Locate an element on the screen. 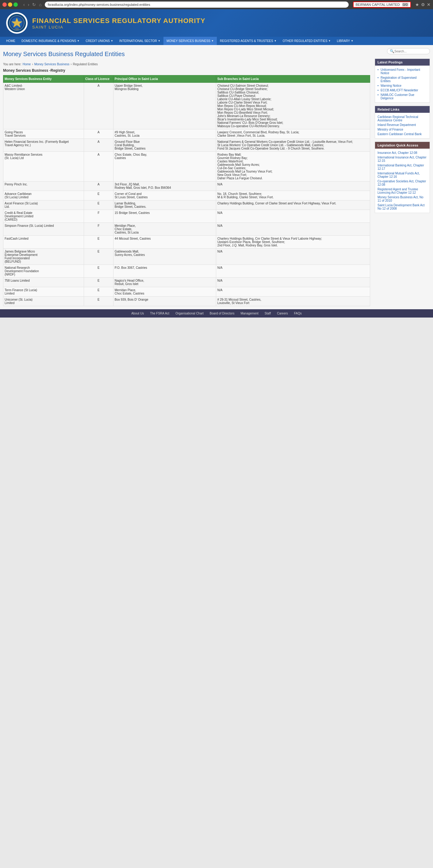 The height and width of the screenshot is (868, 433). site-subtitle: SAINT LUCIA is located at coordinates (119, 27).